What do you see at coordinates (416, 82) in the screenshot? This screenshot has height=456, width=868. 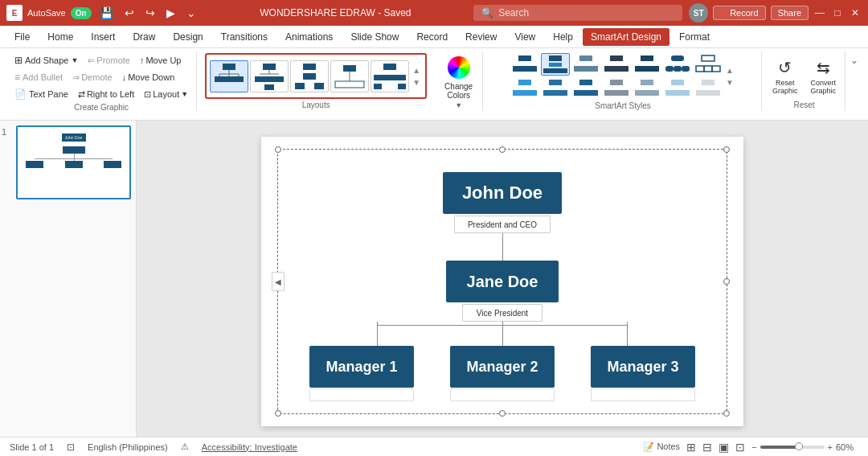 I see `scroll-down-icon: ▼` at bounding box center [416, 82].